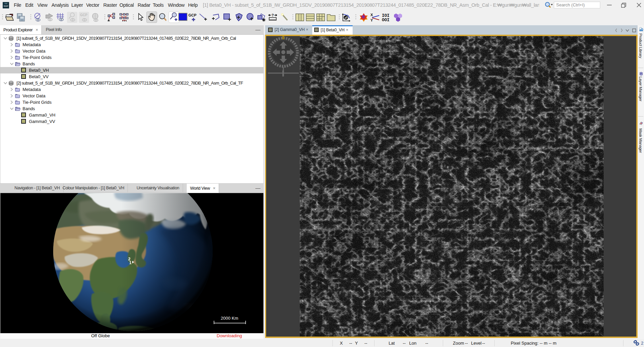 Image resolution: width=644 pixels, height=347 pixels. Describe the element at coordinates (229, 318) in the screenshot. I see `svg-text: 2000 Km` at that location.